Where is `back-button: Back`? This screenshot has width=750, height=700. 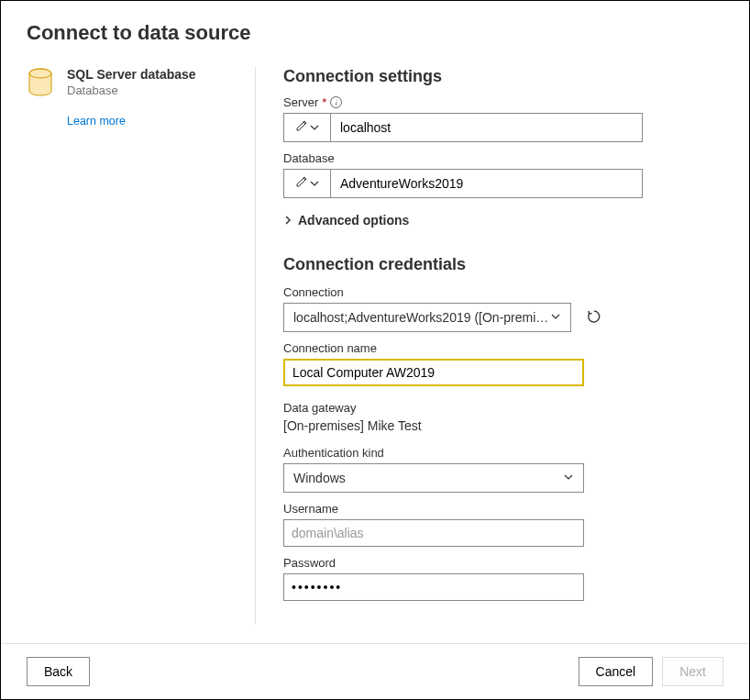 back-button: Back is located at coordinates (59, 672).